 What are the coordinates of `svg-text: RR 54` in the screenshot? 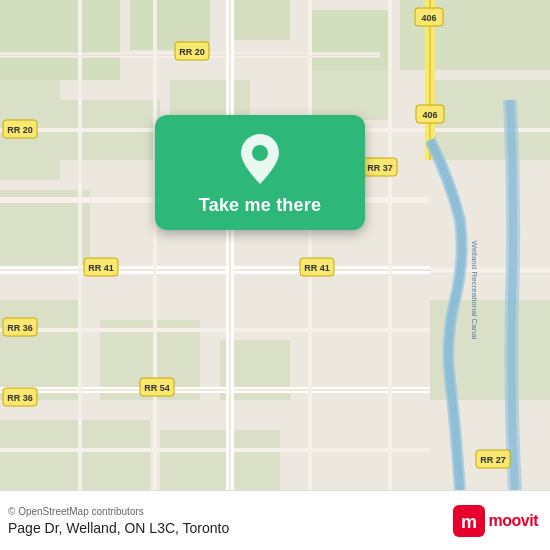 It's located at (157, 388).